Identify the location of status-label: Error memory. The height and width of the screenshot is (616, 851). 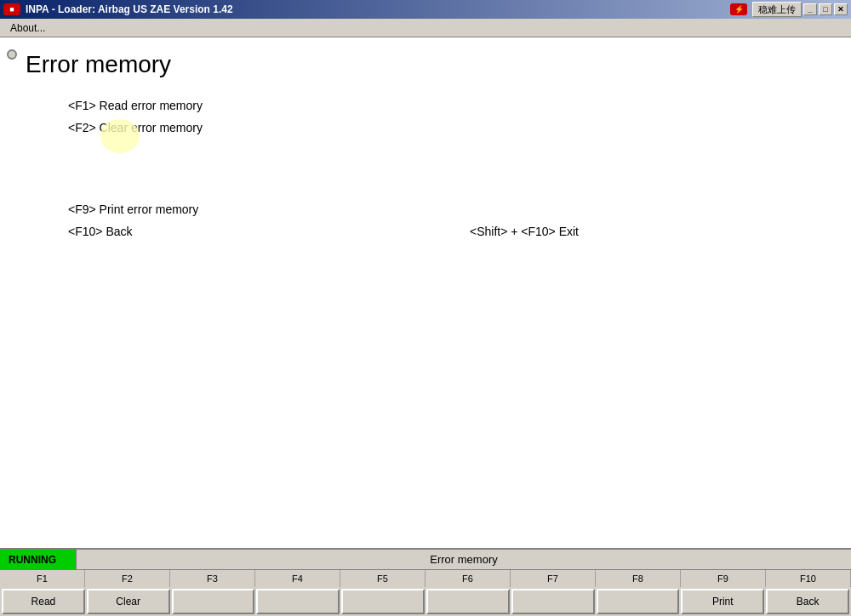
(464, 560).